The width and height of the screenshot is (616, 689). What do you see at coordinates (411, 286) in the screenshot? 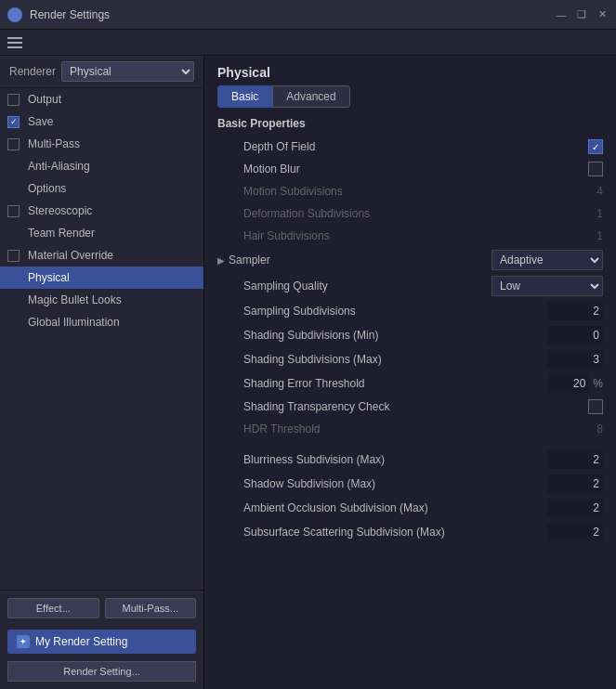
I see `row-samplingquality: Sampling Quality Low Medium High Custom` at bounding box center [411, 286].